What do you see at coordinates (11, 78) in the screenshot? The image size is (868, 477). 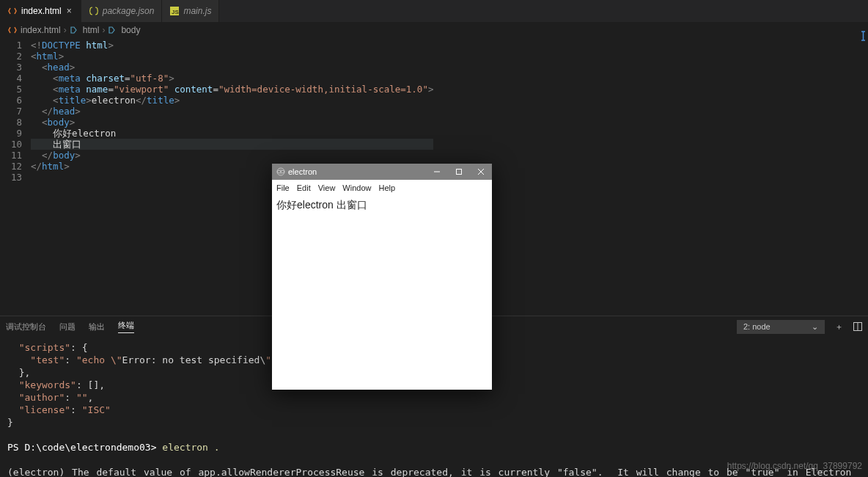 I see `line-number: 4` at bounding box center [11, 78].